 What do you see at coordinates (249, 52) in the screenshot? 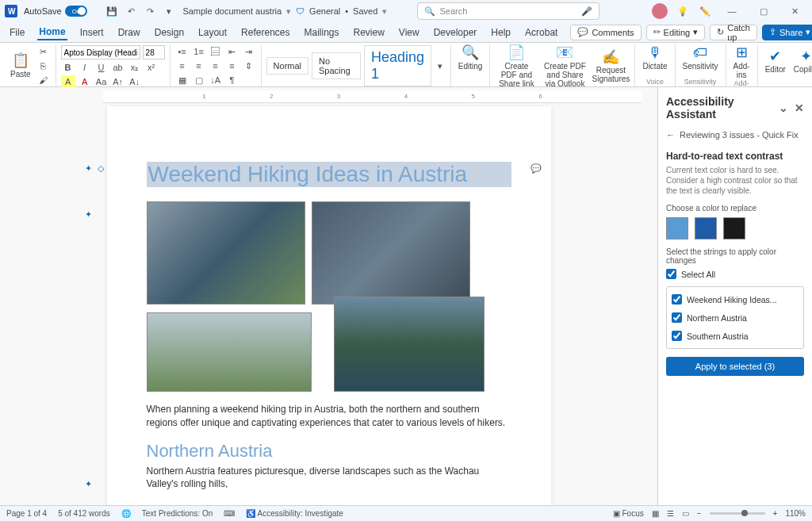
I see `increase-indent-icon: ⇥` at bounding box center [249, 52].